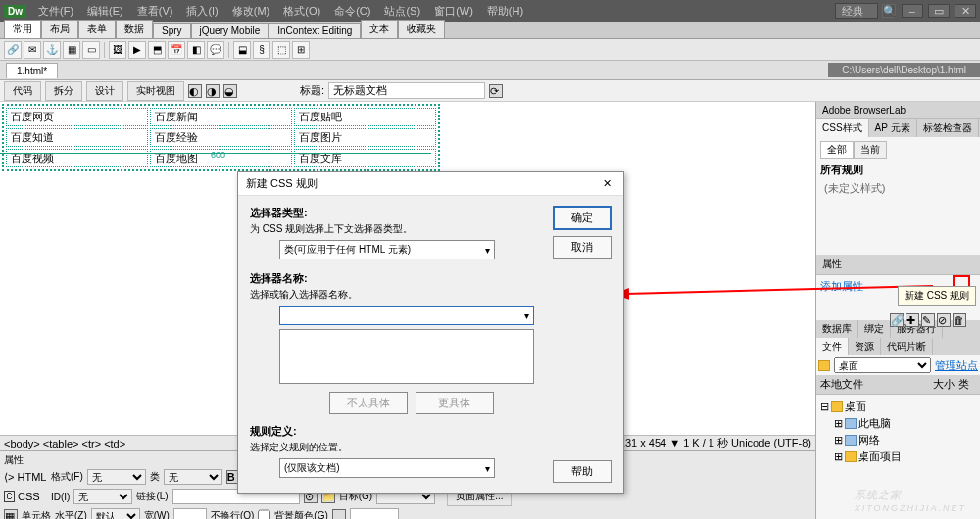 Image resolution: width=980 pixels, height=519 pixels. What do you see at coordinates (176, 50) in the screenshot?
I see `date-icon: 📅` at bounding box center [176, 50].